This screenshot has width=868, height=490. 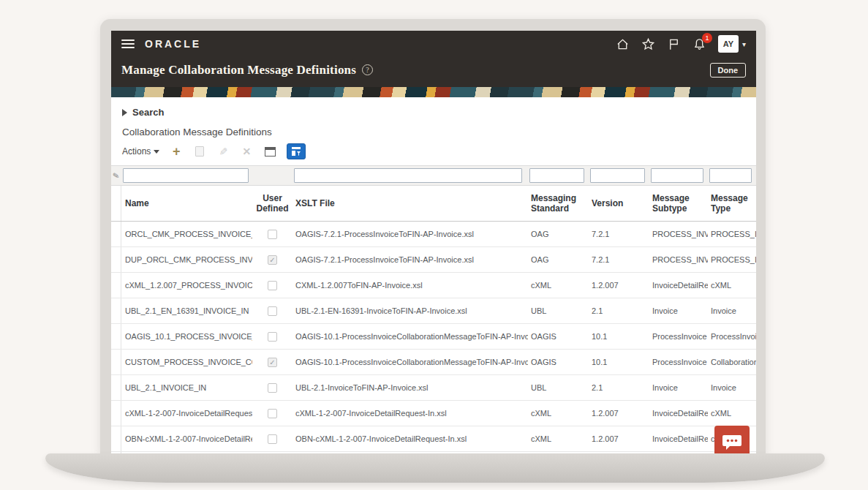 I want to click on column-header-xslt-file: XSLT File, so click(x=410, y=203).